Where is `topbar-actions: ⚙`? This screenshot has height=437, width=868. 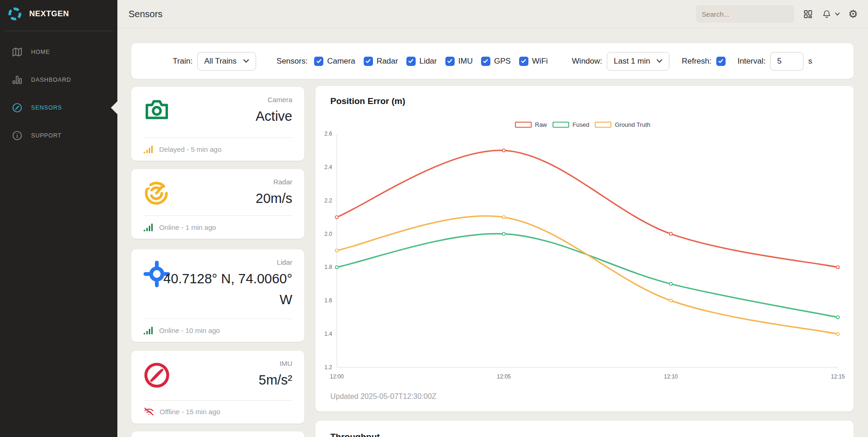
topbar-actions: ⚙ is located at coordinates (777, 14).